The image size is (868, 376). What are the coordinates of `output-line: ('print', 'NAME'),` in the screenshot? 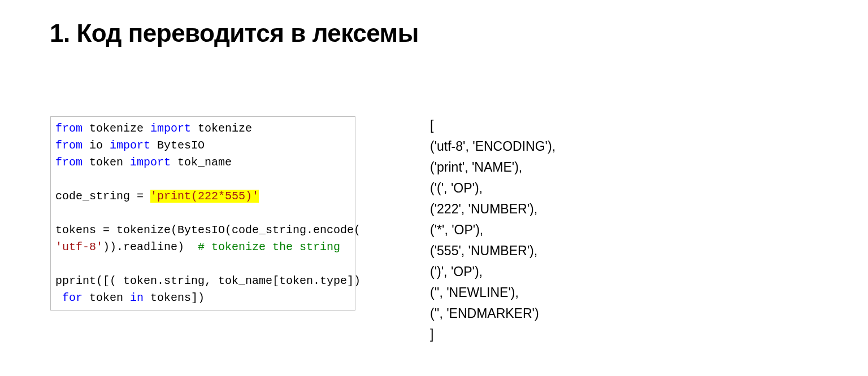 It's located at (493, 167).